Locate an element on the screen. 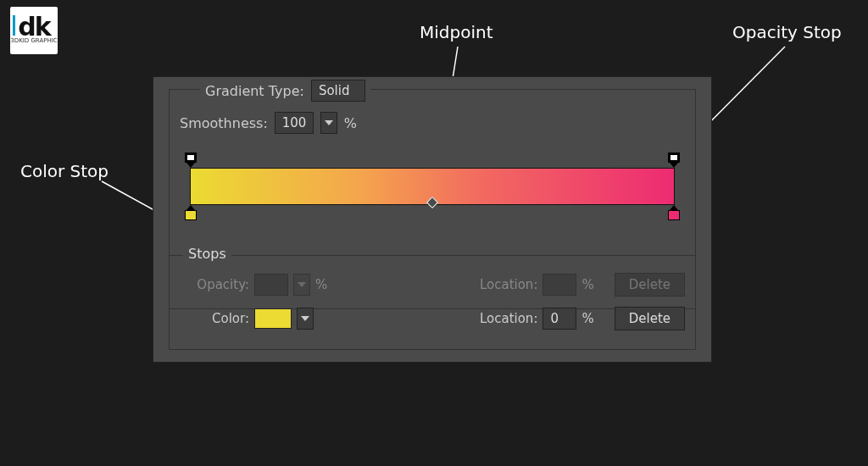 This screenshot has width=868, height=466. gradient-type-select: Solid is located at coordinates (338, 91).